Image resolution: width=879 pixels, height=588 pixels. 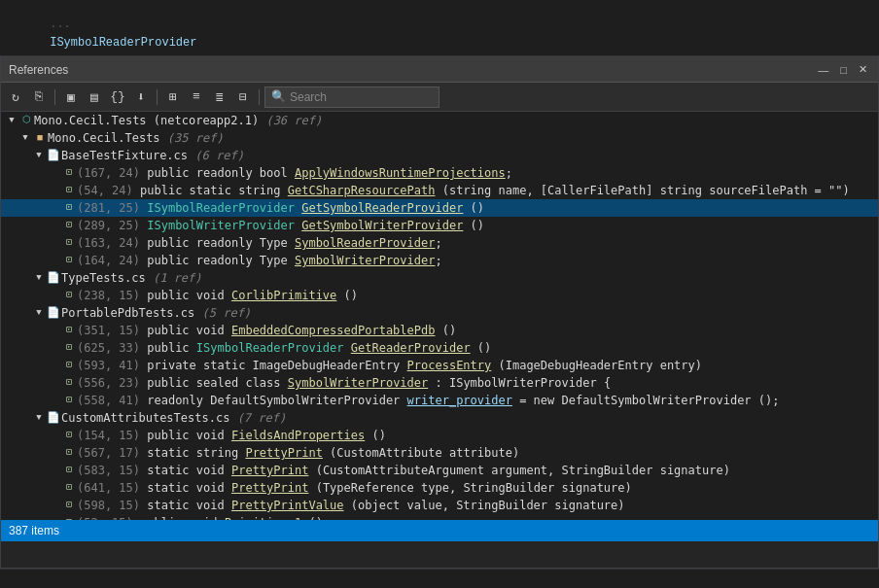 What do you see at coordinates (440, 208) in the screenshot?
I see `list-item: ⊡ (273, 24) ISymbolReaderProvider GetSym…` at bounding box center [440, 208].